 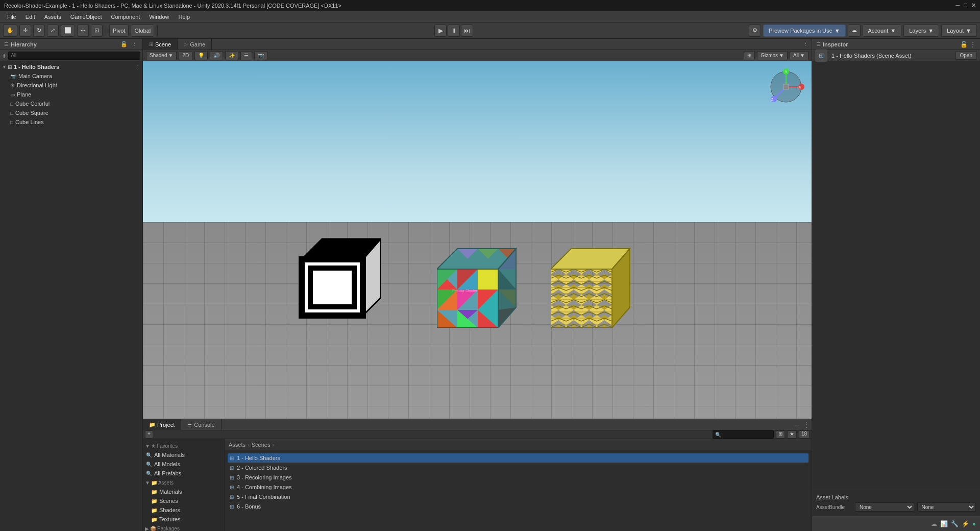 What do you see at coordinates (159, 17) in the screenshot?
I see `menu-window: Window` at bounding box center [159, 17].